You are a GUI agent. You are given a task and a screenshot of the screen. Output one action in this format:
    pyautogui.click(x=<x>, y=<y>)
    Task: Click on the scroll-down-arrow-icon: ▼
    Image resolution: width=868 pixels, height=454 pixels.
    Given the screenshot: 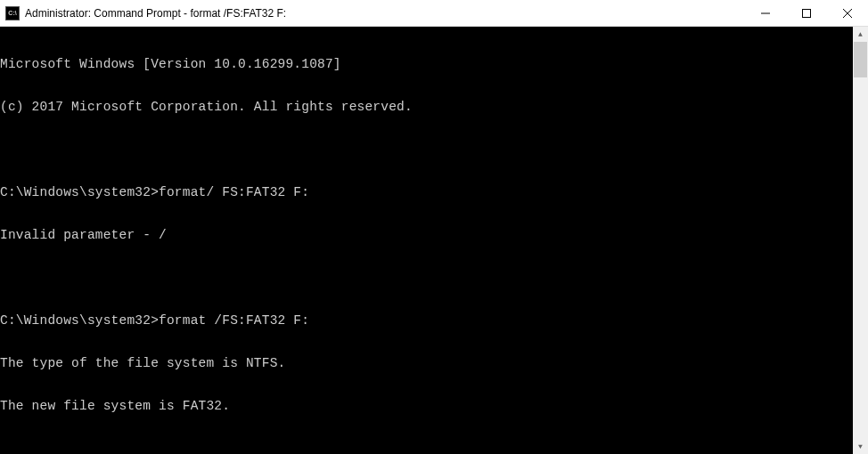 What is the action you would take?
    pyautogui.click(x=861, y=447)
    